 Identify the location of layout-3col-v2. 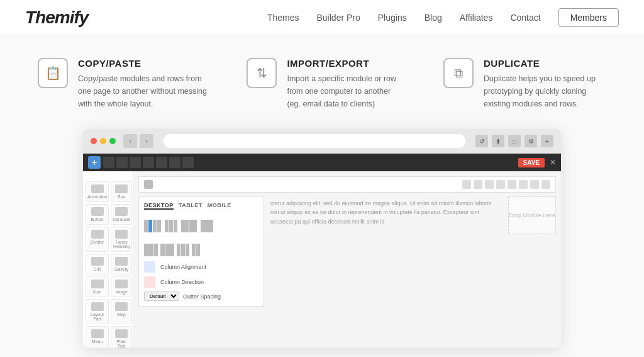
(183, 247).